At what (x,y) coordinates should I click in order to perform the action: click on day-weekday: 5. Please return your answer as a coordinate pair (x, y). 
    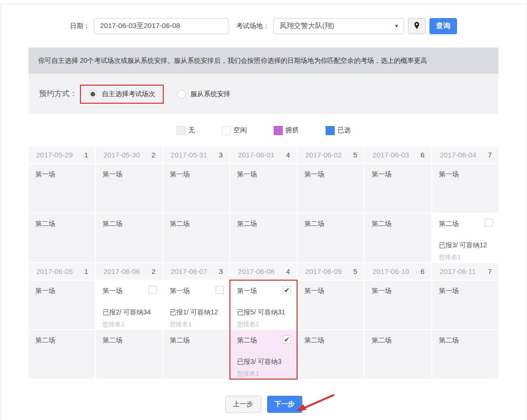
    Looking at the image, I should click on (355, 271).